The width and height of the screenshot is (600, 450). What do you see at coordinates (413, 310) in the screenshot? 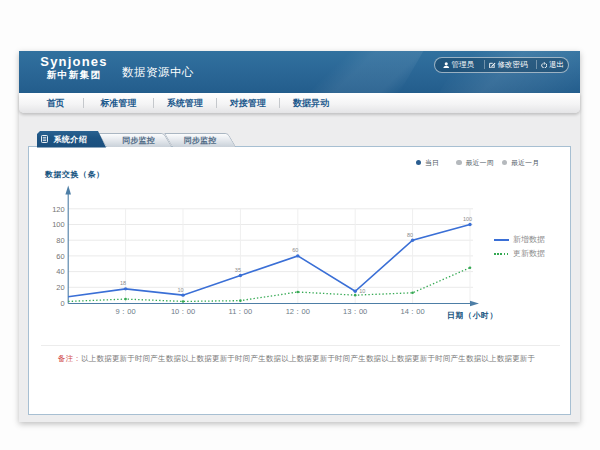
I see `svg-text: 14：00` at bounding box center [413, 310].